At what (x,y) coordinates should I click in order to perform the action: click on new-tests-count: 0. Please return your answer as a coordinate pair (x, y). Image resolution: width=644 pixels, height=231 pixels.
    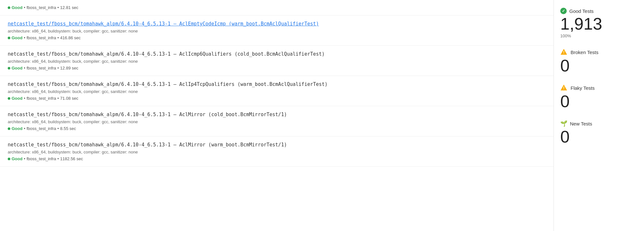
    Looking at the image, I should click on (599, 137).